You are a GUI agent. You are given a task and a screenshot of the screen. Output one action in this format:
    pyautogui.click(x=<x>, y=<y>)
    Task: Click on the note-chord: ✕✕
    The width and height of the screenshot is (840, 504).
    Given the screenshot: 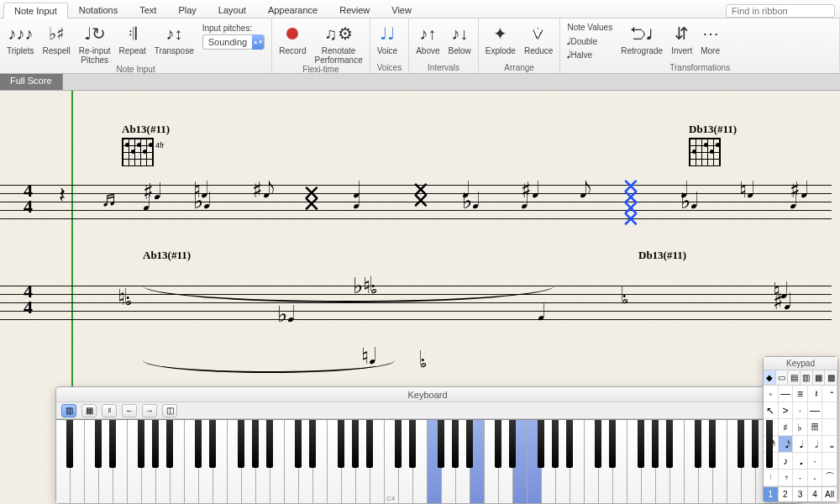 What is the action you would take?
    pyautogui.click(x=421, y=196)
    